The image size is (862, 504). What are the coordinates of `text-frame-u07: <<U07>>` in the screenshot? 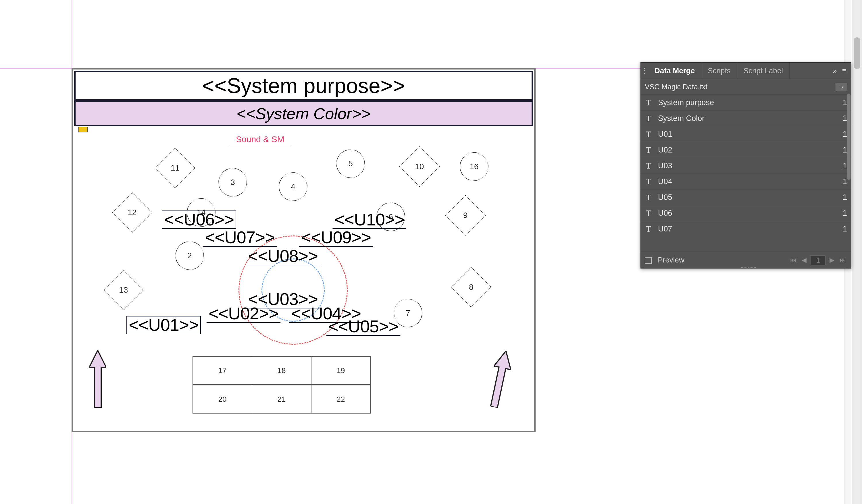 It's located at (240, 237).